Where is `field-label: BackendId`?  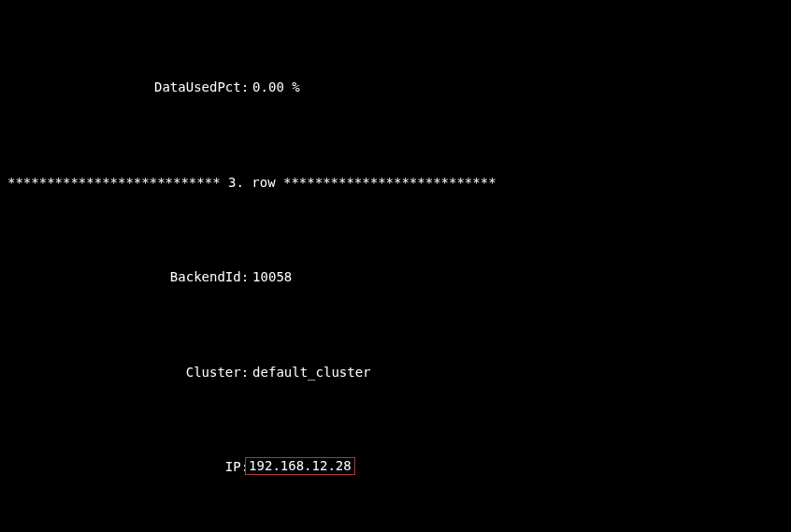 field-label: BackendId is located at coordinates (138, 277).